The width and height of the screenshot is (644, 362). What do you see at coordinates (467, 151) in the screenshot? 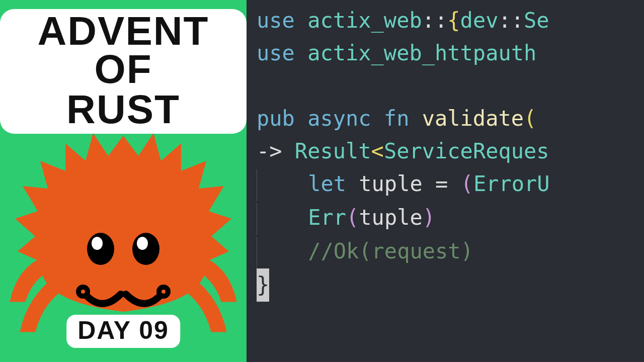
I see `type-name: ServiceReques` at bounding box center [467, 151].